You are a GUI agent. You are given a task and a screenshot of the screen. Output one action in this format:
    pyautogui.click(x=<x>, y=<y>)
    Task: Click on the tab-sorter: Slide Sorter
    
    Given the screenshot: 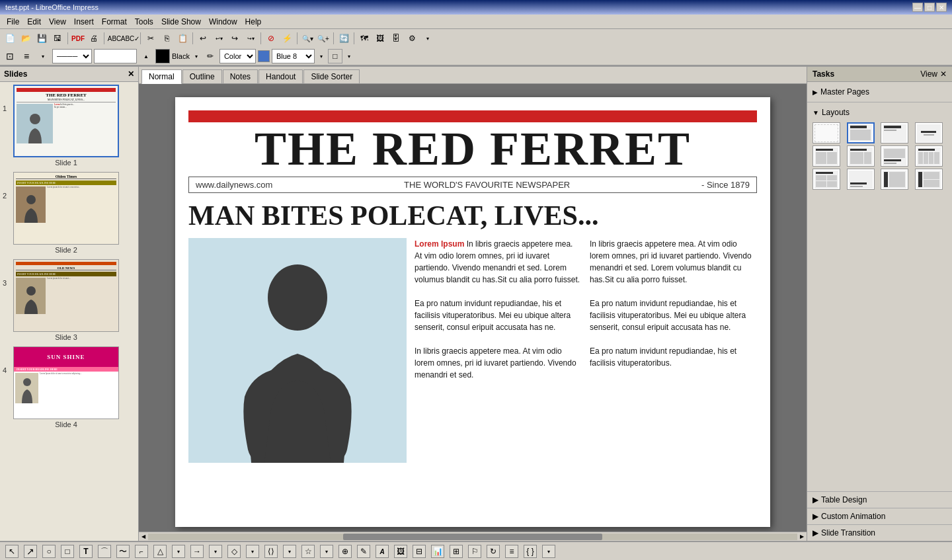 What is the action you would take?
    pyautogui.click(x=332, y=77)
    